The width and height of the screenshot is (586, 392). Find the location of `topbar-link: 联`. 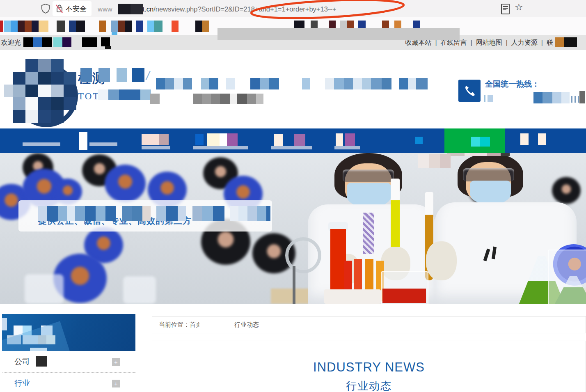

topbar-link: 联 is located at coordinates (550, 43).